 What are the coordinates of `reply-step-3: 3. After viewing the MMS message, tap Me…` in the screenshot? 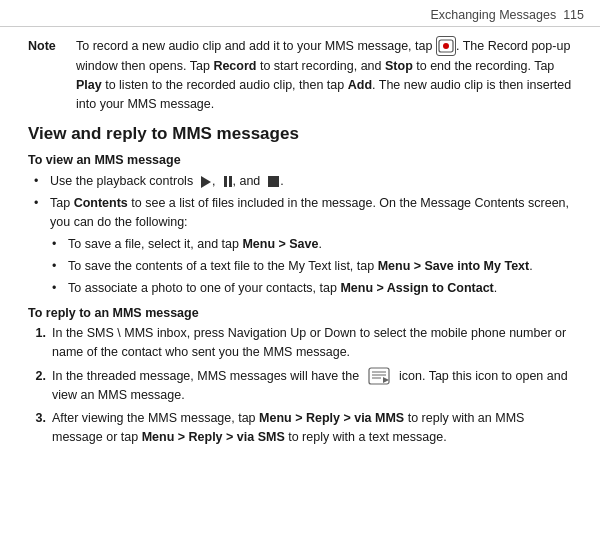 It's located at (300, 428).